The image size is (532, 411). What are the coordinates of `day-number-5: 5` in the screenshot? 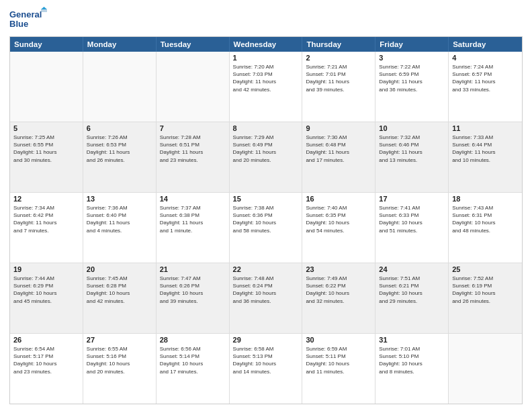 It's located at (46, 128).